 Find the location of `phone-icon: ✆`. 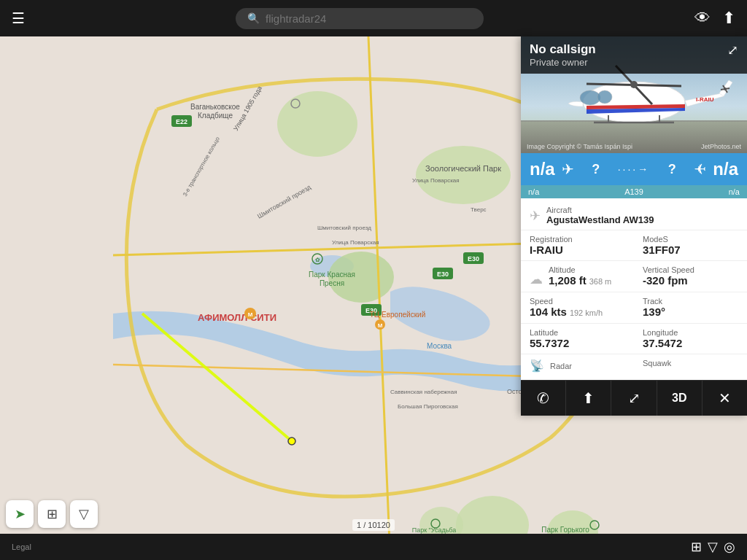

phone-icon: ✆ is located at coordinates (543, 398).